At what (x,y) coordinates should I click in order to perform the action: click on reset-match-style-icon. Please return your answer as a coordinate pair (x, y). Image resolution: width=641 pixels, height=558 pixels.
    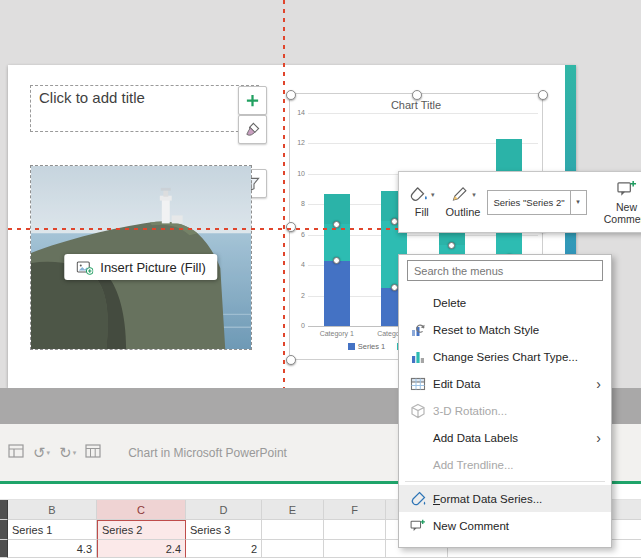
    Looking at the image, I should click on (418, 330).